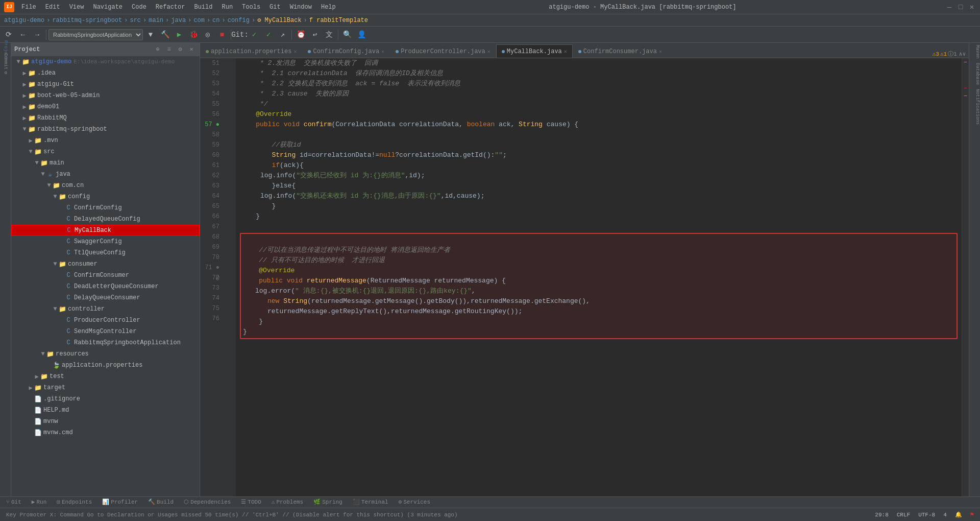  What do you see at coordinates (329, 35) in the screenshot?
I see `toolbar-translate: 文` at bounding box center [329, 35].